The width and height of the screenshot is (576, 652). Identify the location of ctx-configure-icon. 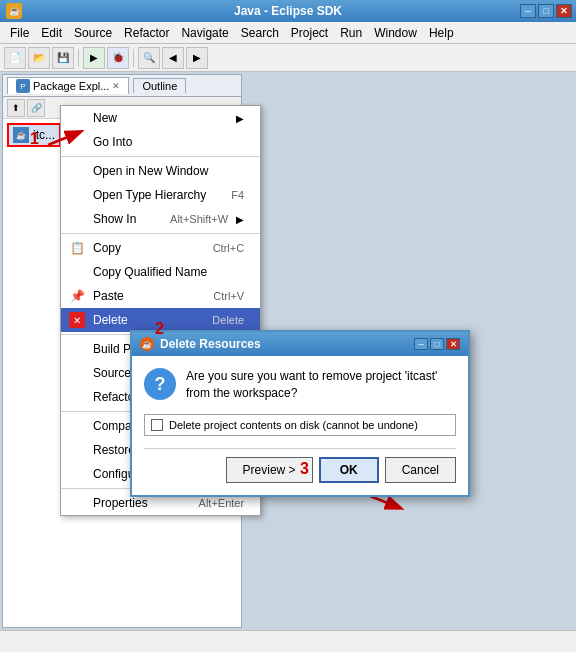
(77, 474).